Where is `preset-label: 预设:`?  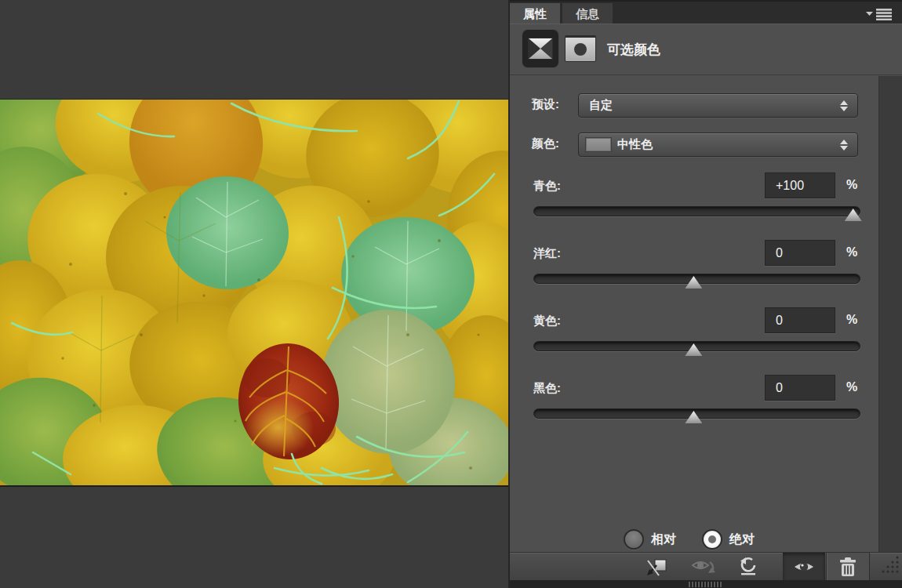
preset-label: 预设: is located at coordinates (546, 105).